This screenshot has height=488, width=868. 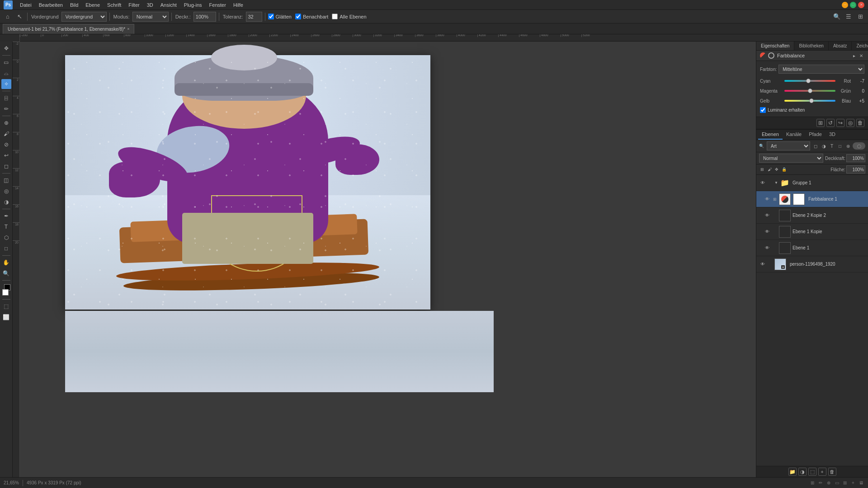 What do you see at coordinates (860, 17) in the screenshot?
I see `arrange-icon: ⊞` at bounding box center [860, 17].